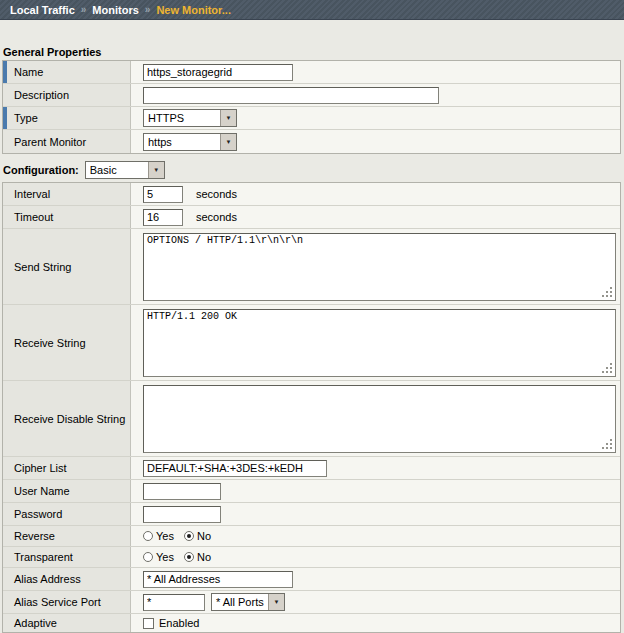  What do you see at coordinates (216, 217) in the screenshot?
I see `timeout-suffix: seconds` at bounding box center [216, 217].